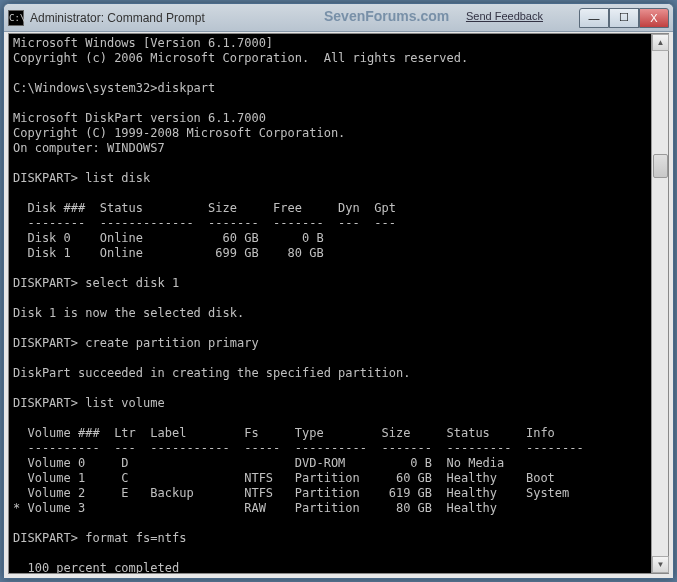  Describe the element at coordinates (291, 493) in the screenshot. I see `line: Volume 2 E Backup NTFS Partition 619 GB …` at that location.